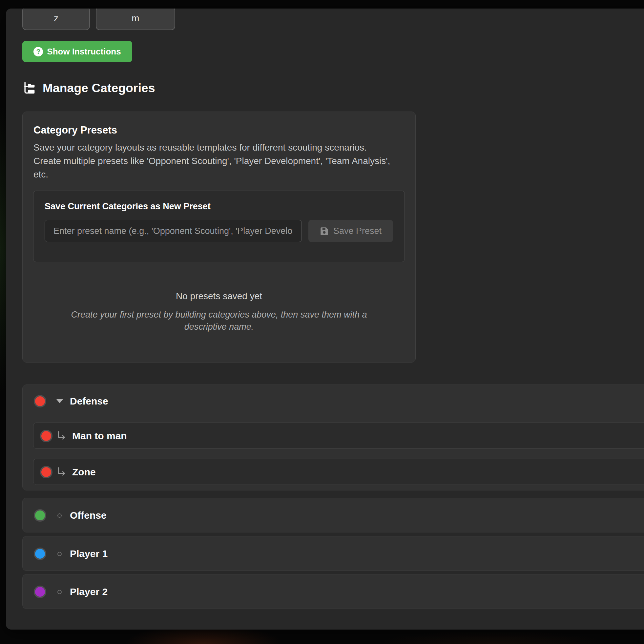  Describe the element at coordinates (351, 231) in the screenshot. I see `save-preset-button: Save Preset` at that location.